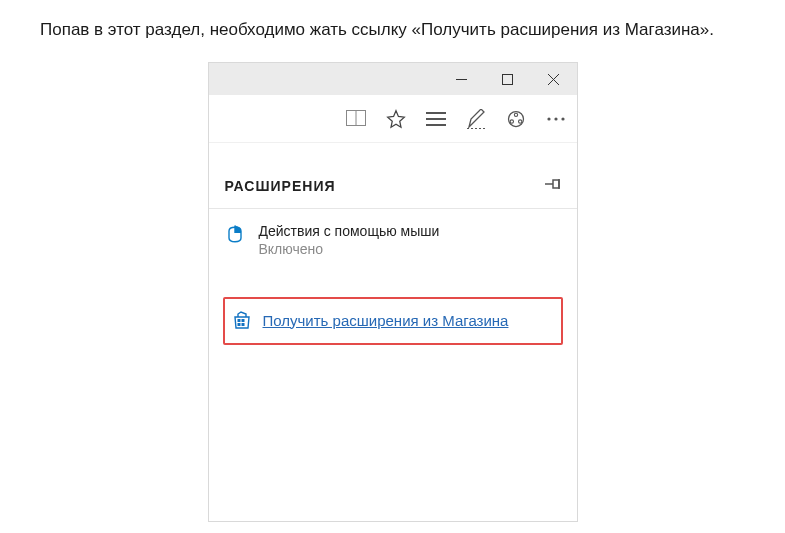 Image resolution: width=785 pixels, height=533 pixels. I want to click on minimize-icon, so click(462, 80).